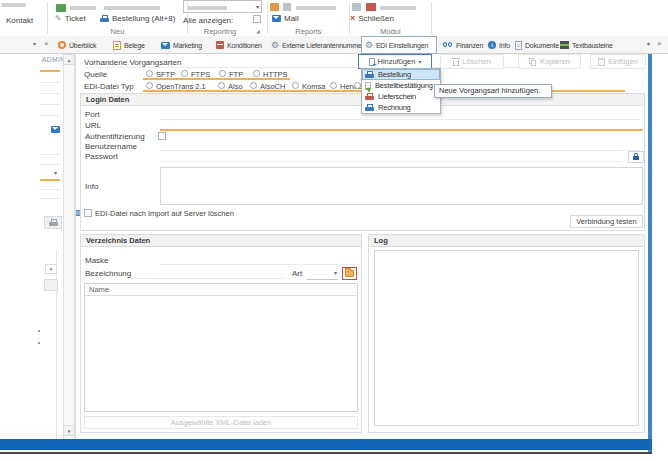 This screenshot has height=461, width=668. I want to click on url-label: URL, so click(93, 126).